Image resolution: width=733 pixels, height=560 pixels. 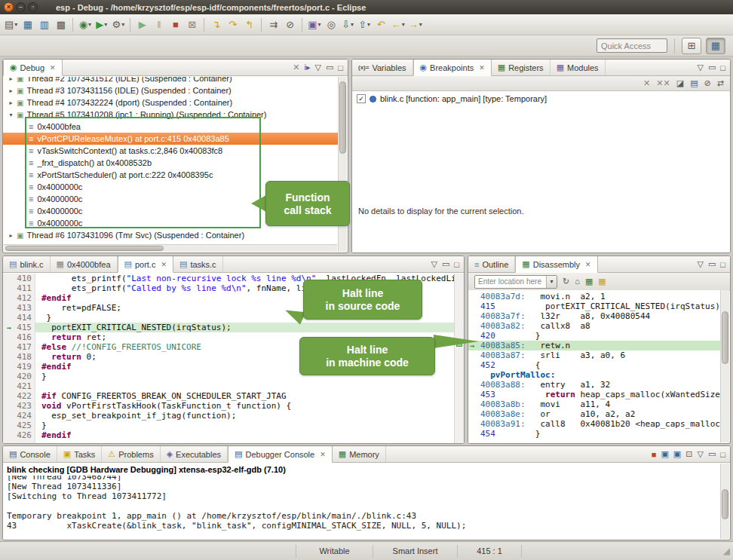 What do you see at coordinates (228, 357) in the screenshot?
I see `code-line: 418 return 0;` at bounding box center [228, 357].